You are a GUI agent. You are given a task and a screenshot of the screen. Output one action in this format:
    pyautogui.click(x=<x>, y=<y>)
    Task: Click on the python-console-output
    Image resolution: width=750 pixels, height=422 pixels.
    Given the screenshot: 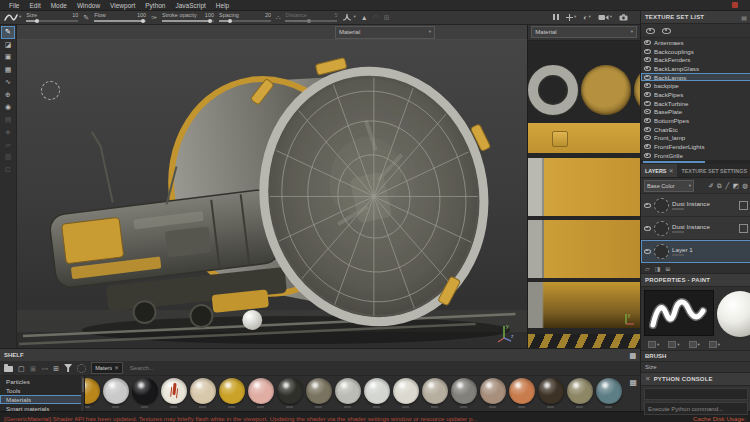 What is the action you would take?
    pyautogui.click(x=696, y=394)
    